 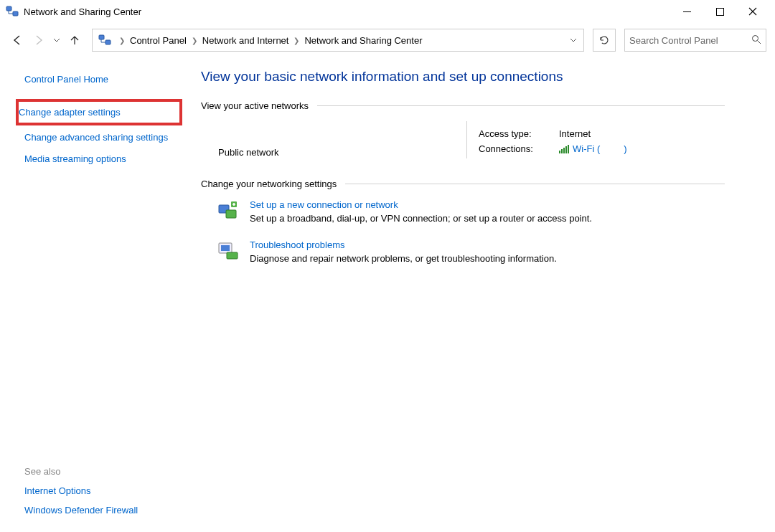 What do you see at coordinates (421, 205) in the screenshot?
I see `setup-connection-link: Set up a new connection or network` at bounding box center [421, 205].